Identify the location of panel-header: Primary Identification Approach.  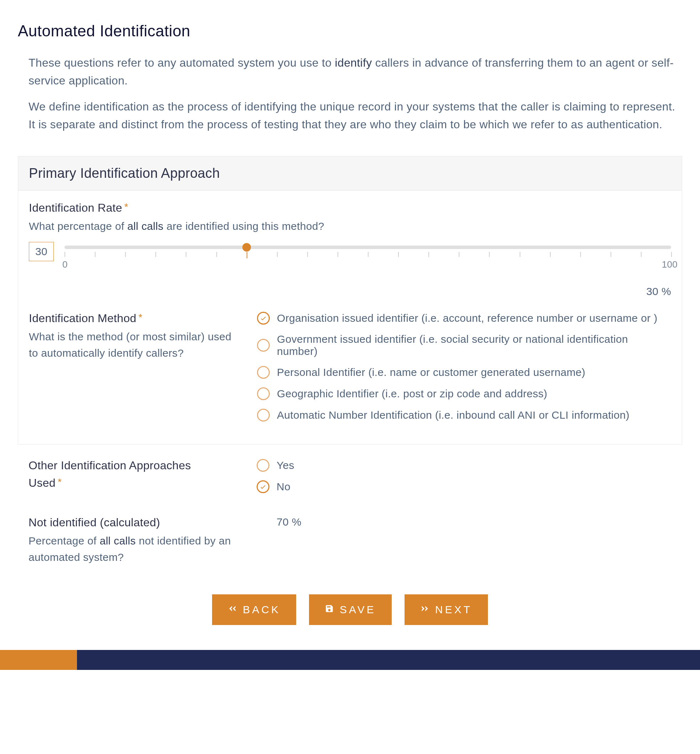
(350, 173).